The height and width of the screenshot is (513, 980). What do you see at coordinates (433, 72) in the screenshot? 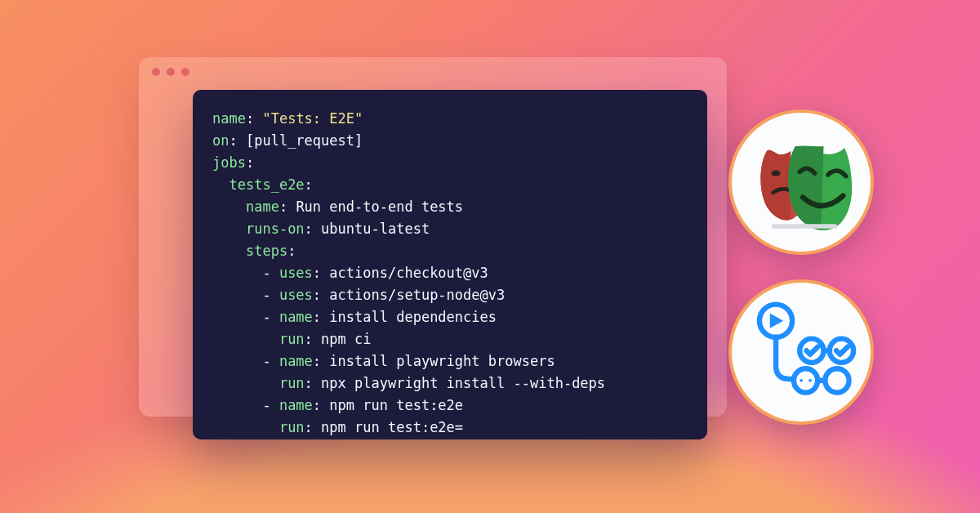
I see `window-titlebar` at bounding box center [433, 72].